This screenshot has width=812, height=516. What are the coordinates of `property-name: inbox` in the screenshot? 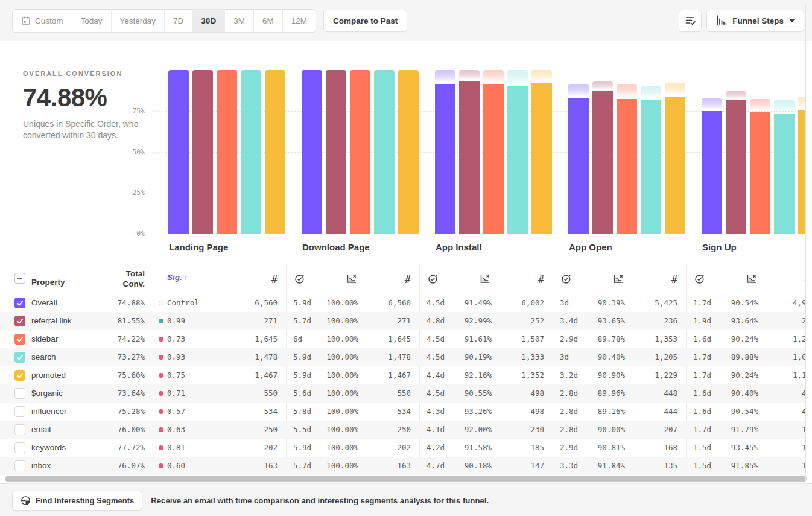 It's located at (41, 466).